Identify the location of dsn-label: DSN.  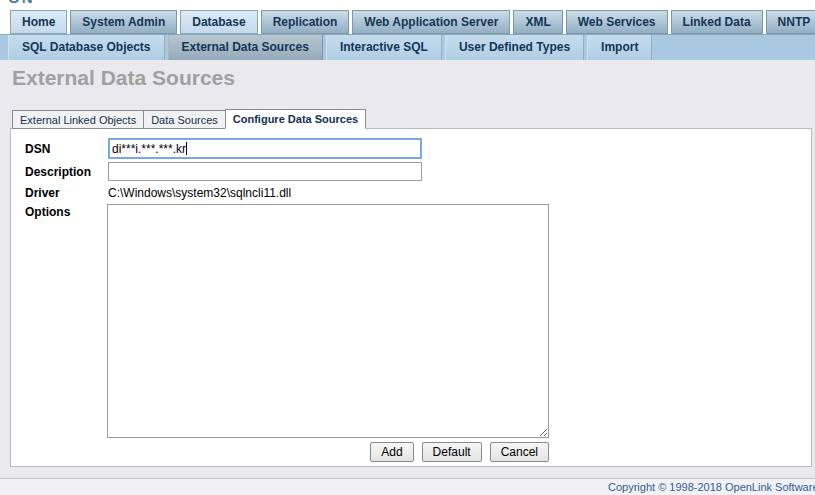
(38, 149).